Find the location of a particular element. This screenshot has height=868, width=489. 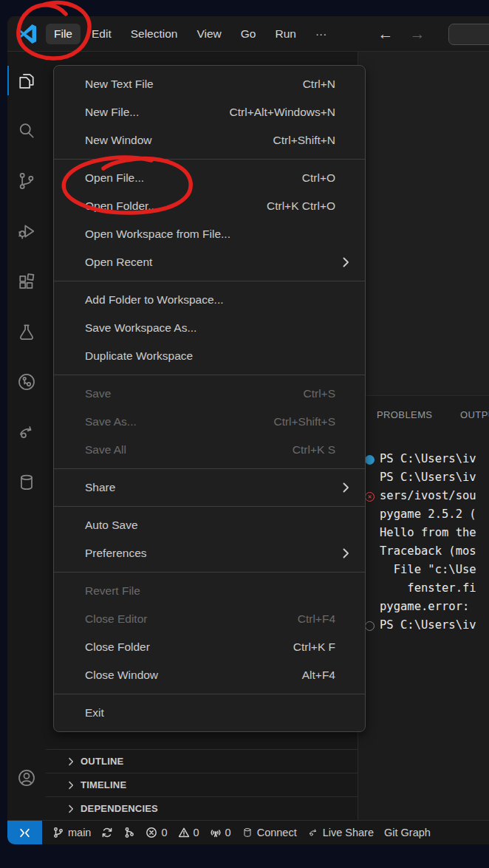

menu-item-new-window: New WindowCtrl+Shift+N is located at coordinates (210, 140).